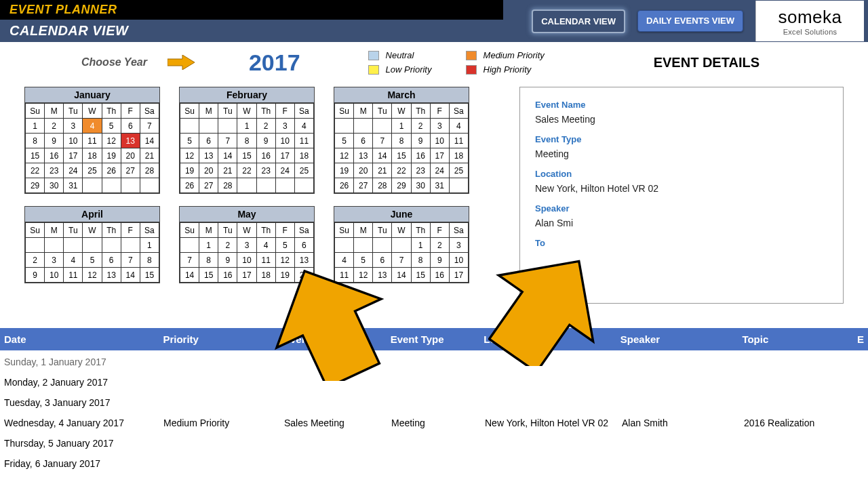  What do you see at coordinates (434, 423) in the screenshot?
I see `list-item: Wednesday, 4 January 2017Medium Priority…` at bounding box center [434, 423].